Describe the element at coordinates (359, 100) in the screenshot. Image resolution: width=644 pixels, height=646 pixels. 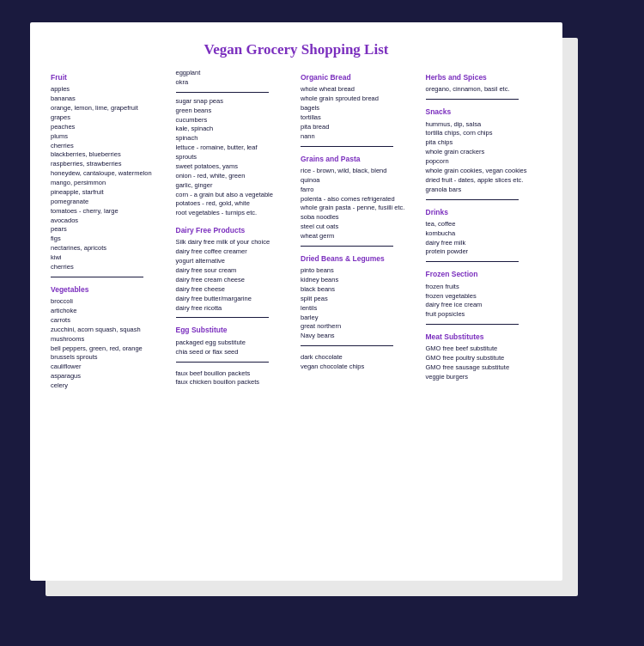
I see `list-item: whole grain sprouted bread` at that location.